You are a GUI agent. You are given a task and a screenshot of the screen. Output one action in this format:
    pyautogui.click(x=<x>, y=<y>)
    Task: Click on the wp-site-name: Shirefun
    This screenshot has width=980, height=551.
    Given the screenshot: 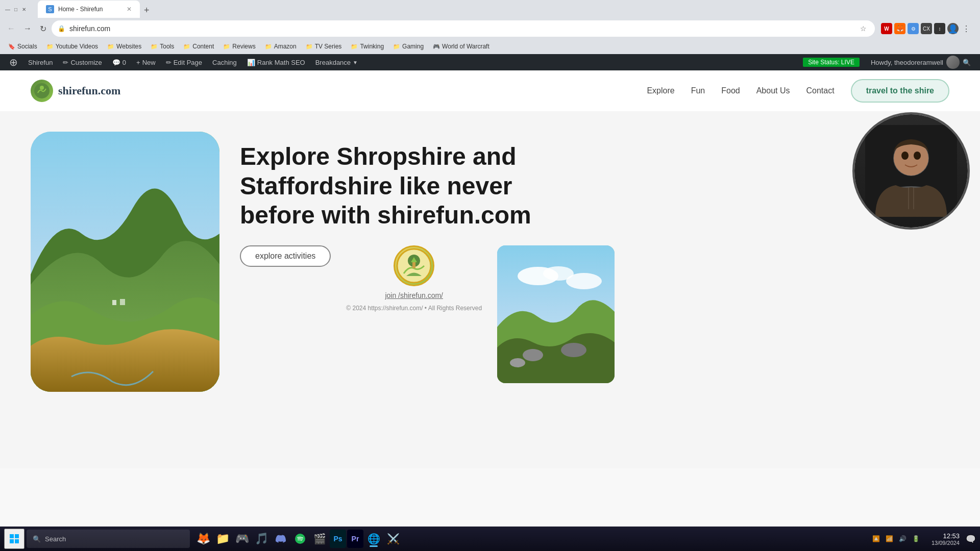 What is the action you would take?
    pyautogui.click(x=40, y=62)
    